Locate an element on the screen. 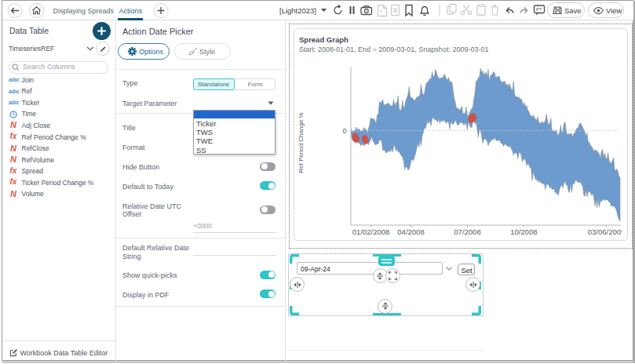 This screenshot has width=635, height=364. svg-text: 03/06/2009 is located at coordinates (607, 232).